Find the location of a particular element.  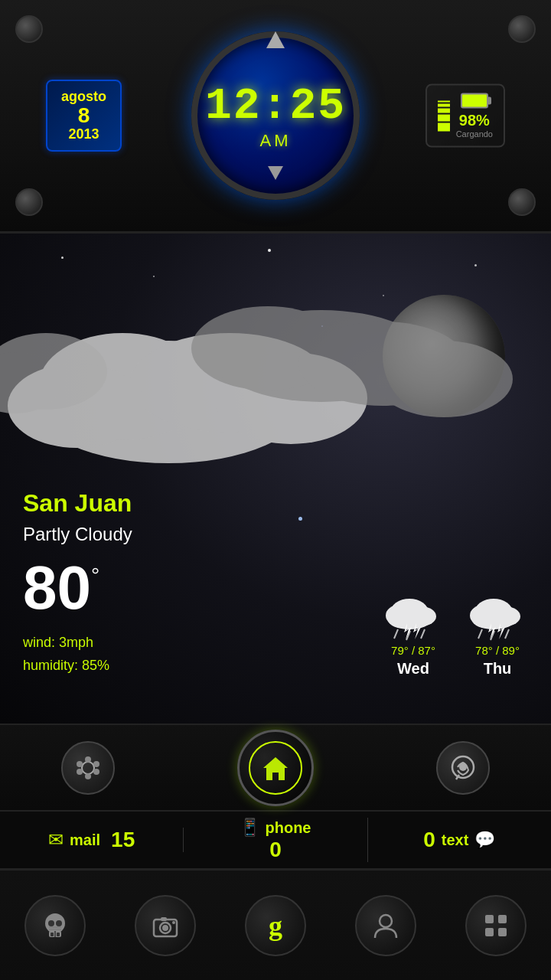

camera-button is located at coordinates (165, 926).